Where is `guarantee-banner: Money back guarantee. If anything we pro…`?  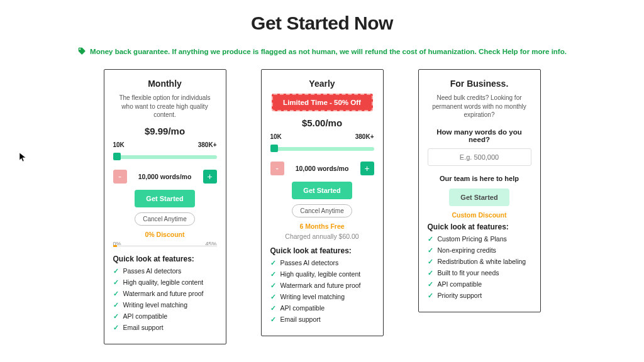
guarantee-banner: Money back guarantee. If anything we pro… is located at coordinates (322, 52).